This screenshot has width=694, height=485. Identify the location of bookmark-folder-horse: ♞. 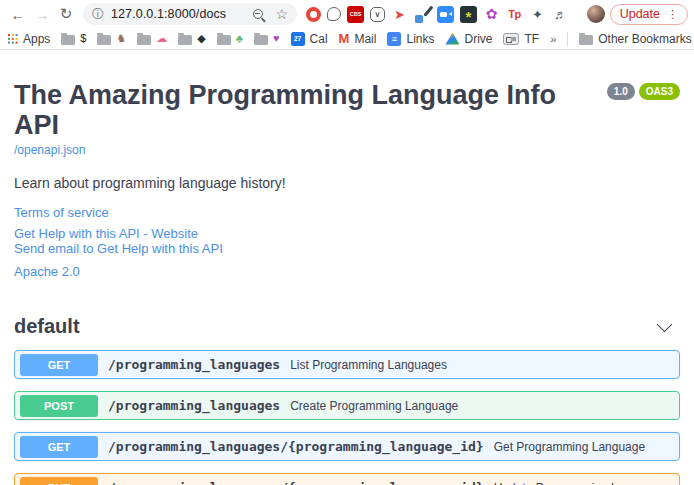
(112, 39).